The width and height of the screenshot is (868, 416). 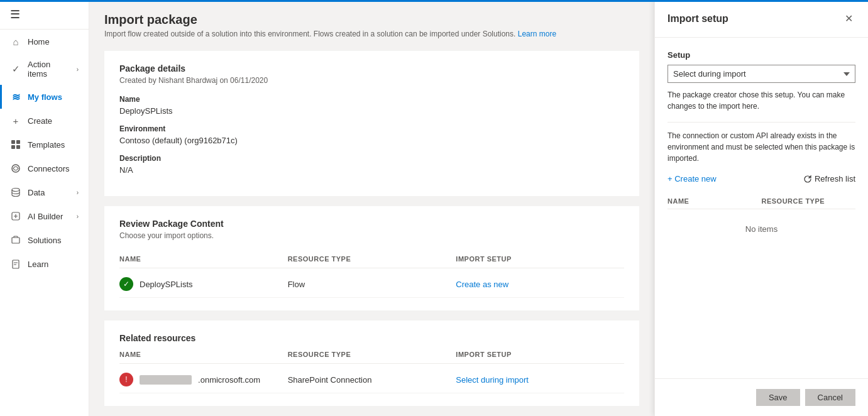 I want to click on solutions-icon, so click(x=16, y=240).